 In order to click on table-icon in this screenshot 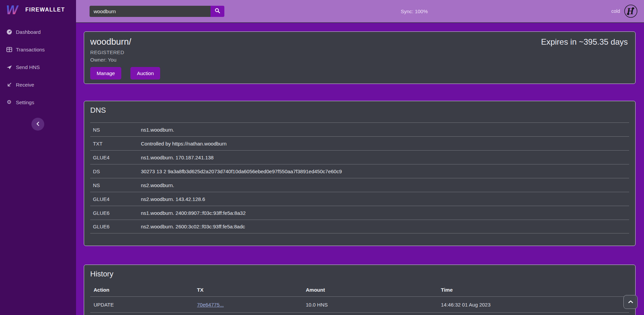, I will do `click(9, 49)`.